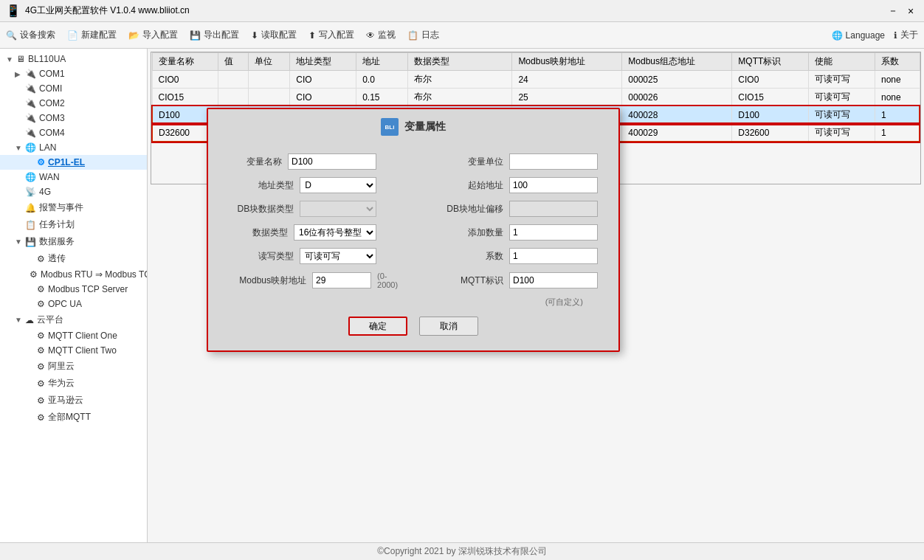 Image resolution: width=924 pixels, height=560 pixels. What do you see at coordinates (41, 289) in the screenshot?
I see `modbustcp-icon: ⚙` at bounding box center [41, 289].